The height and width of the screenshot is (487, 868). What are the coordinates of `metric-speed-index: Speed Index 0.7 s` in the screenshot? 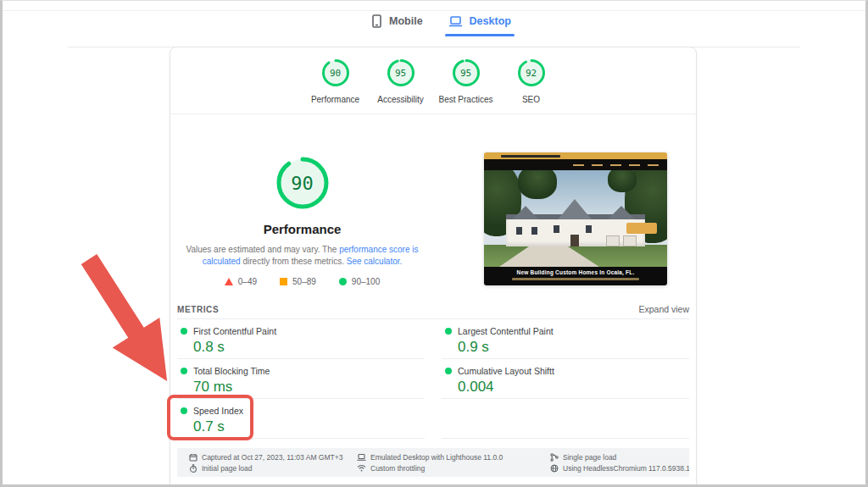 It's located at (301, 418).